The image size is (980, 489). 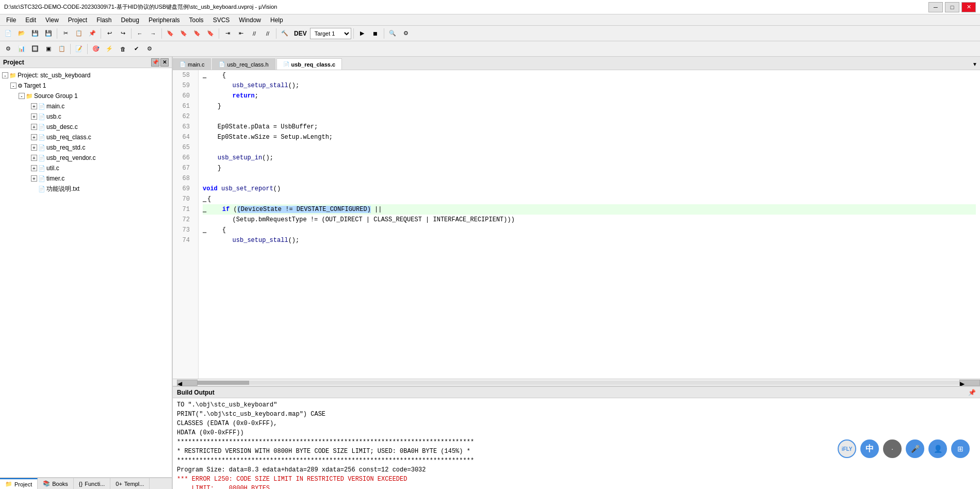 What do you see at coordinates (86, 96) in the screenshot?
I see `tree-item-sourcegroup: - 📁 Source Group 1` at bounding box center [86, 96].